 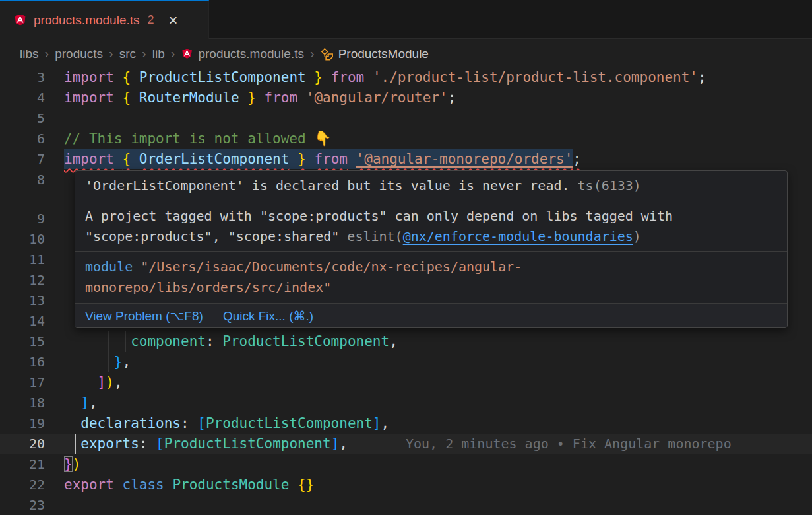 I want to click on code-line-16: 16 },, so click(x=406, y=362).